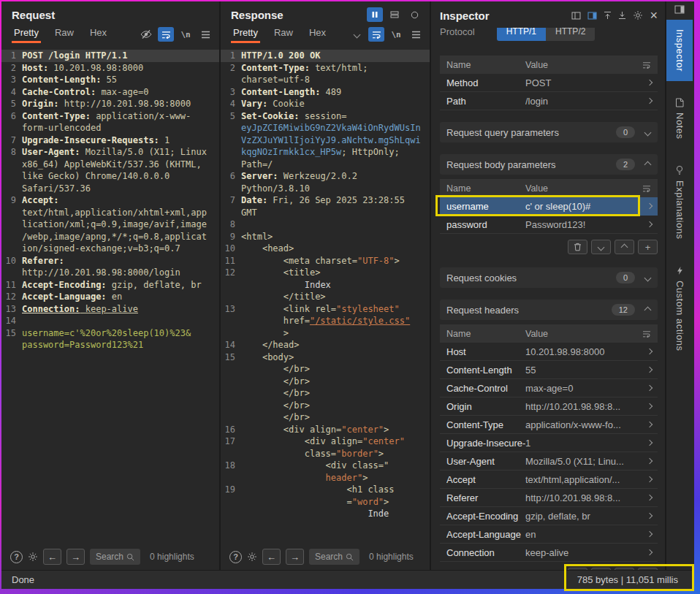 The width and height of the screenshot is (700, 594). I want to click on inspector-row: Accept-Languageen, so click(549, 535).